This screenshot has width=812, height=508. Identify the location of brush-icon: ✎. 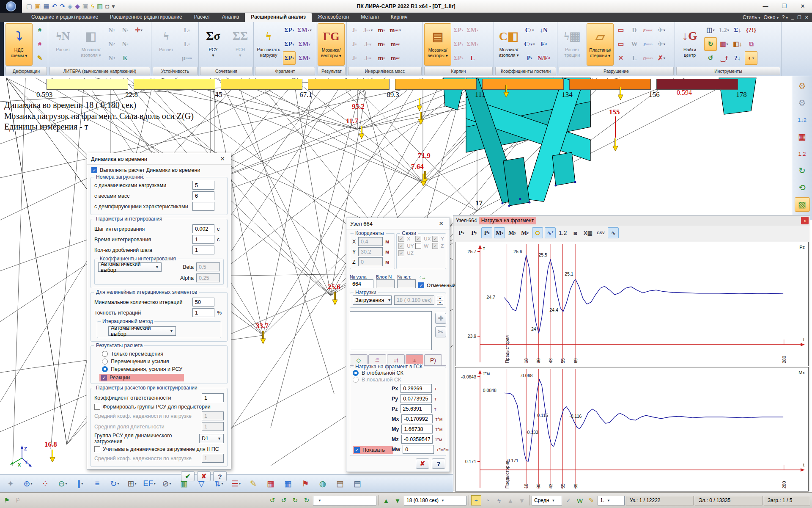
(253, 483).